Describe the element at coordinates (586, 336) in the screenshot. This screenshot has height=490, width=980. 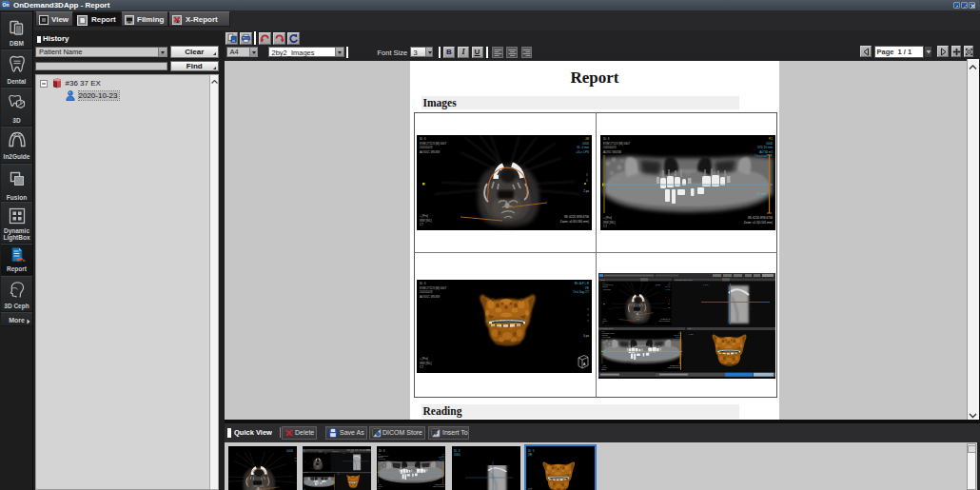
I see `svg-text: 0 px` at that location.